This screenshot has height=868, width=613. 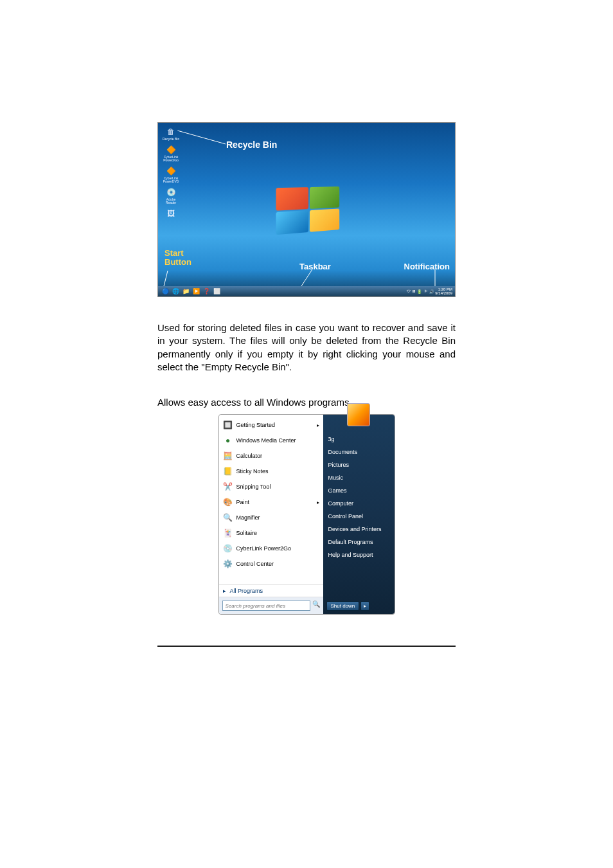 I want to click on desktop-icon-app3: 💿Adobe Reader, so click(x=171, y=195).